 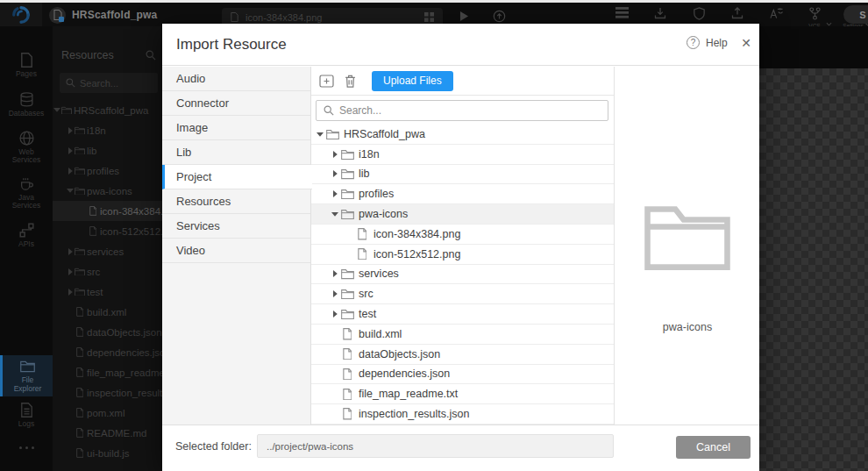 I want to click on sidebar-item-pages: Pages, so click(x=26, y=65).